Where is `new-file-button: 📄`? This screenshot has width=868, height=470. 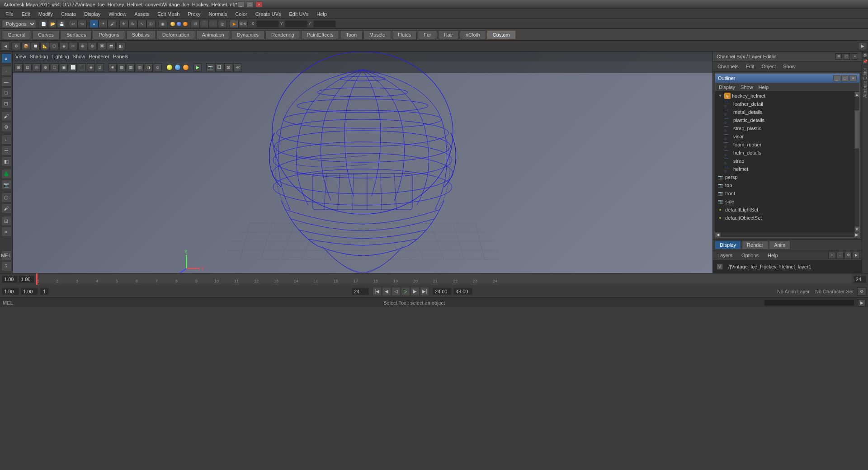
new-file-button: 📄 is located at coordinates (43, 24).